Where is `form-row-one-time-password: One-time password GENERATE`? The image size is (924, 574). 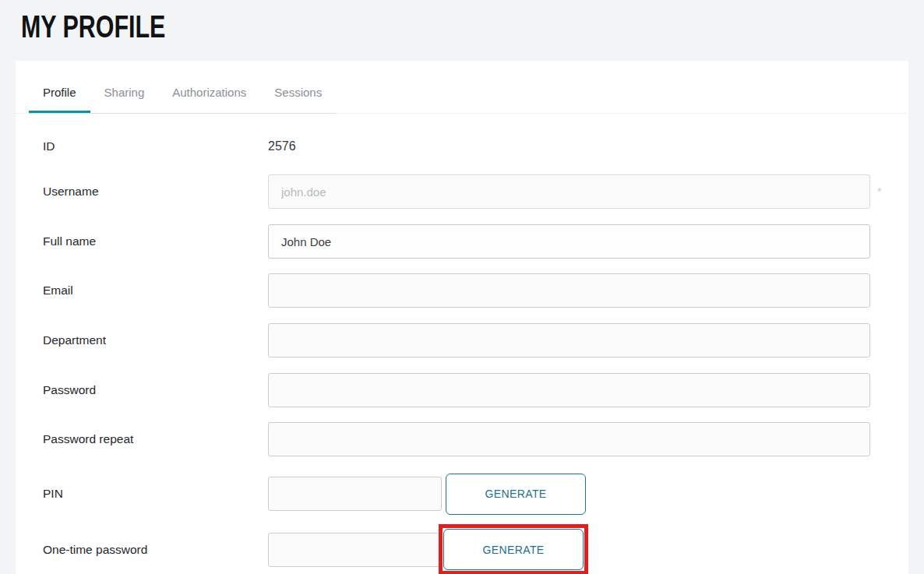 form-row-one-time-password: One-time password GENERATE is located at coordinates (475, 549).